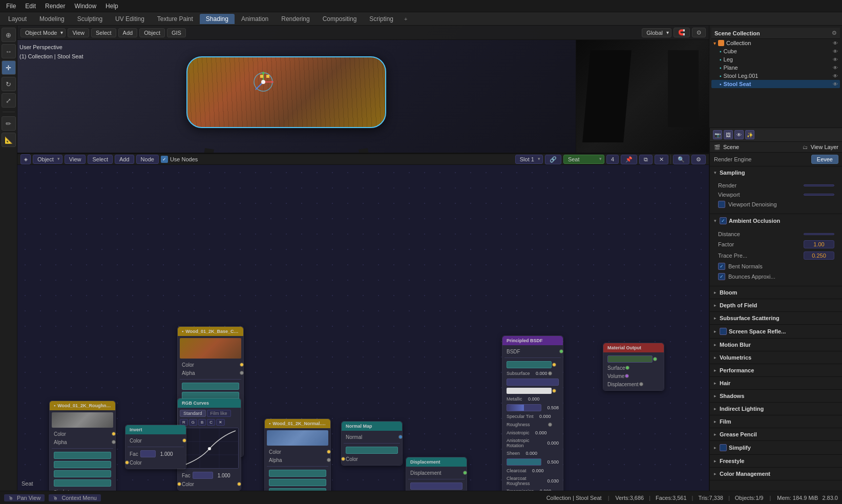  What do you see at coordinates (372, 444) in the screenshot?
I see `node-normal-map: Normal Map Normal Color` at bounding box center [372, 444].